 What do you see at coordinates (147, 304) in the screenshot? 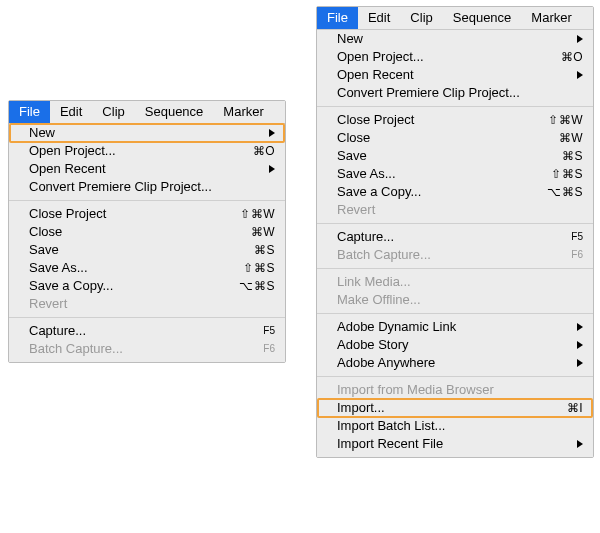
I see `menu-item-revert: Revert` at bounding box center [147, 304].